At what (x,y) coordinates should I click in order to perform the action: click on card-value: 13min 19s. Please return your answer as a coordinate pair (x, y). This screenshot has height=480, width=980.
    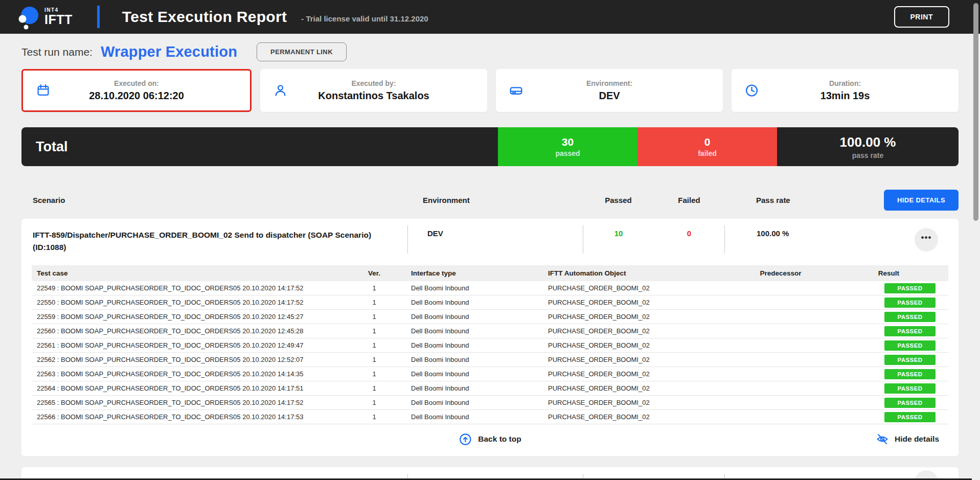
    Looking at the image, I should click on (846, 96).